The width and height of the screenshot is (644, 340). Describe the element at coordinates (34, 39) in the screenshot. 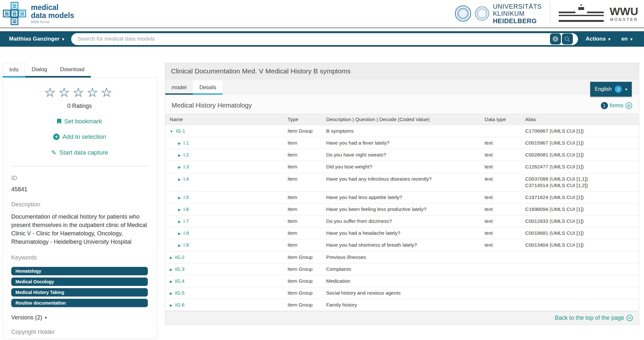

I see `user-name: Matthias Ganzinger` at that location.